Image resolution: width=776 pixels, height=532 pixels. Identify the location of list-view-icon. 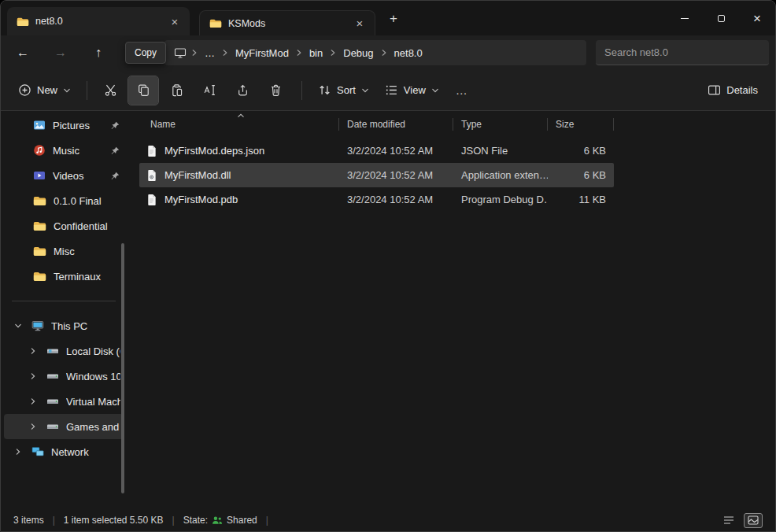
(729, 520).